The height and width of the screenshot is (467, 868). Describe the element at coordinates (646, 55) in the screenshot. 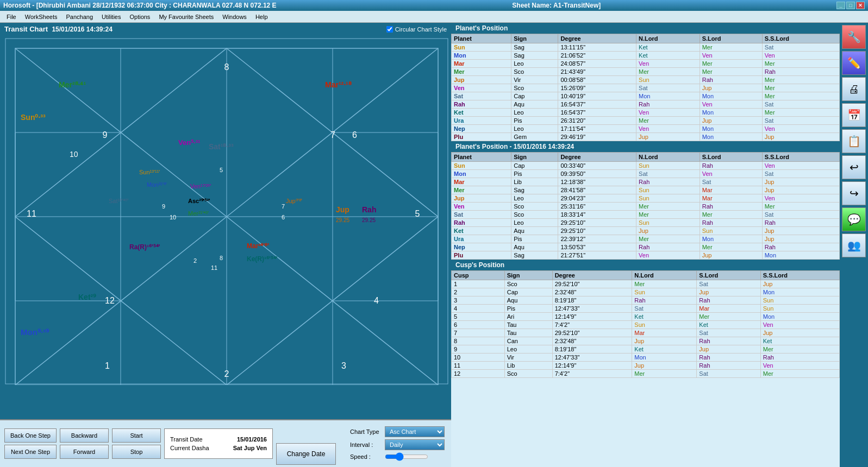

I see `table-row: Mon Sag 21:06'52" Ket Ven Ven` at that location.